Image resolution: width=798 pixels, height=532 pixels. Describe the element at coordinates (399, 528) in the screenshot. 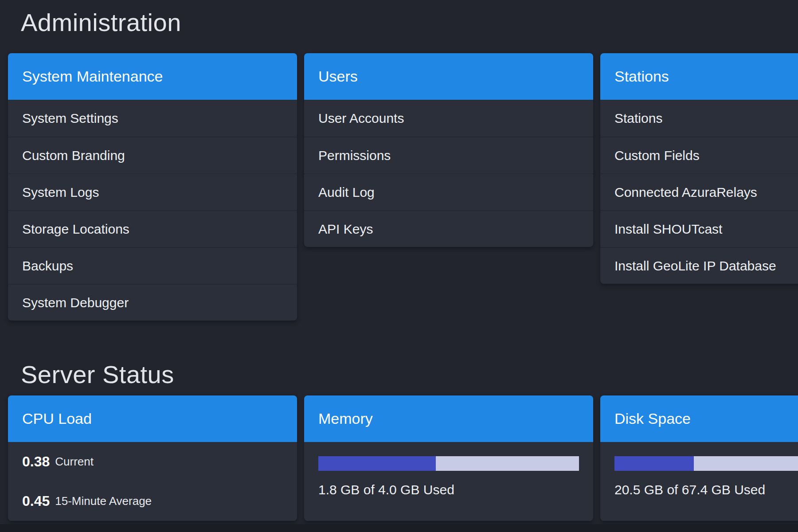

I see `bottom-edge-strip` at that location.